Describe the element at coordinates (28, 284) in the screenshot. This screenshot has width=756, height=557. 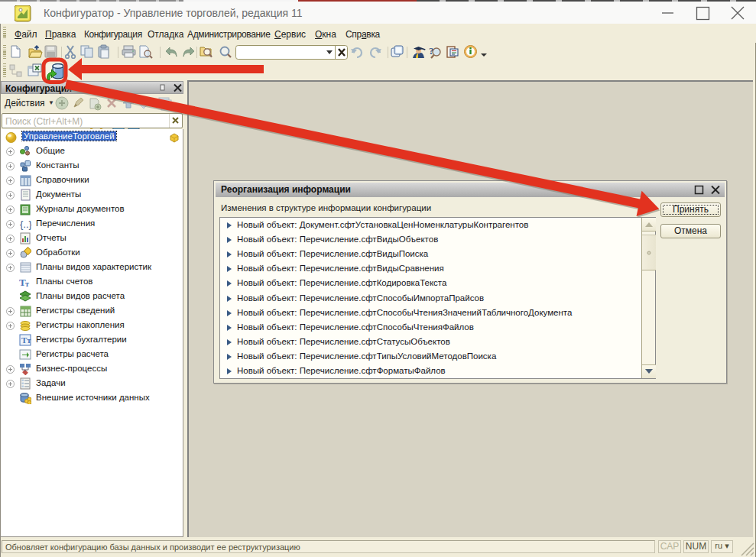
I see `svg-text: т` at that location.